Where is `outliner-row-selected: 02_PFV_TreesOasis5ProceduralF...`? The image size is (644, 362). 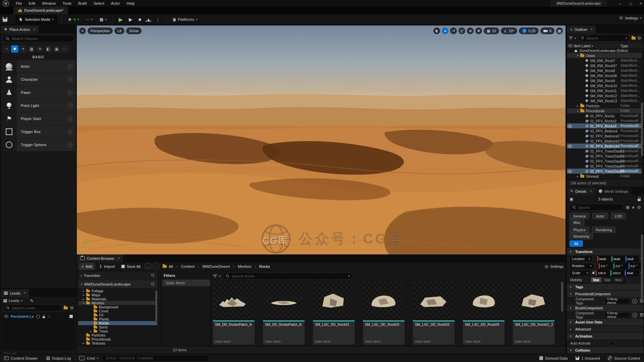
outliner-row-selected: 02_PFV_TreesOasis5ProceduralF... is located at coordinates (604, 171).